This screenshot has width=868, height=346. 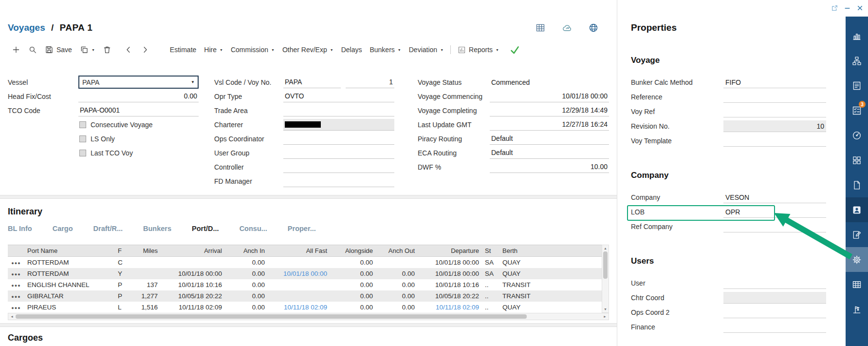 What do you see at coordinates (593, 28) in the screenshot?
I see `globe-icon` at bounding box center [593, 28].